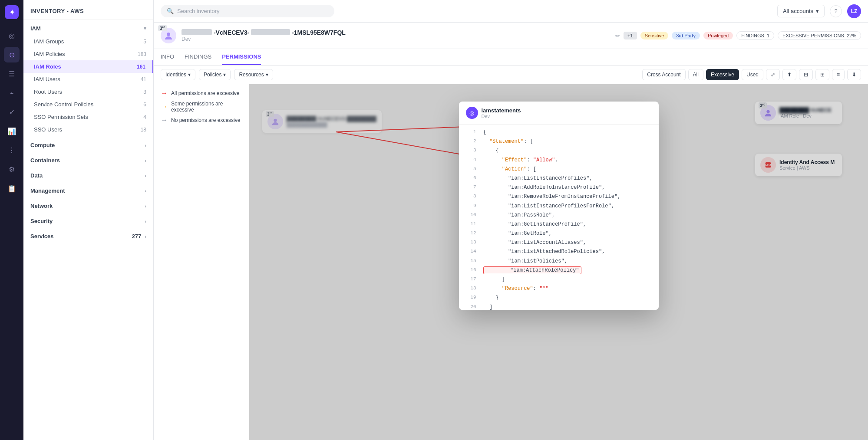 The image size is (868, 440). I want to click on identities-filter-button: Identities ▾, so click(178, 75).